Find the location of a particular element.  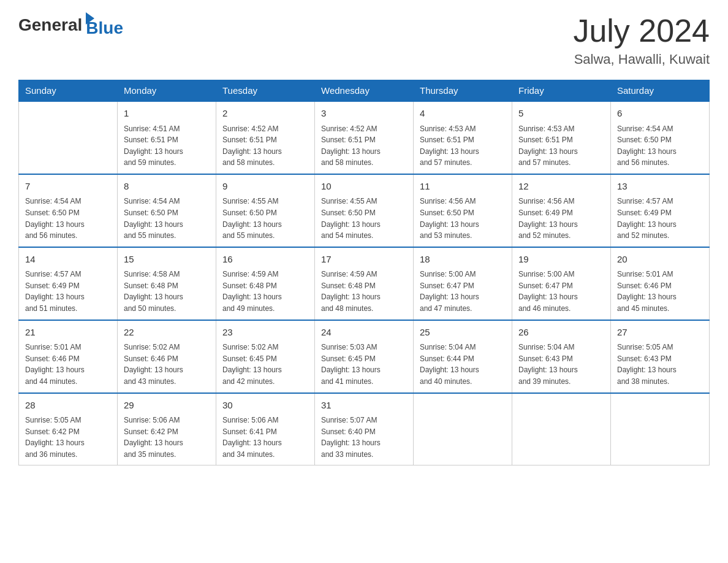

day-number: 11 is located at coordinates (463, 186).